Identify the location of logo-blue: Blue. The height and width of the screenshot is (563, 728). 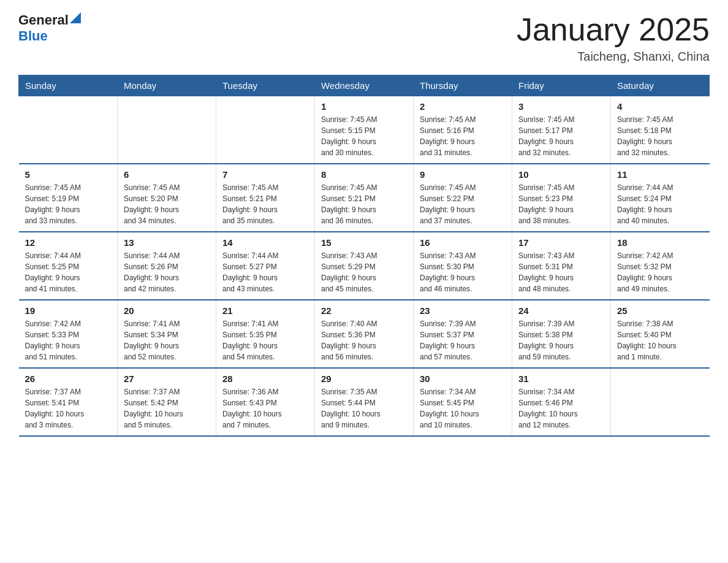
(33, 36).